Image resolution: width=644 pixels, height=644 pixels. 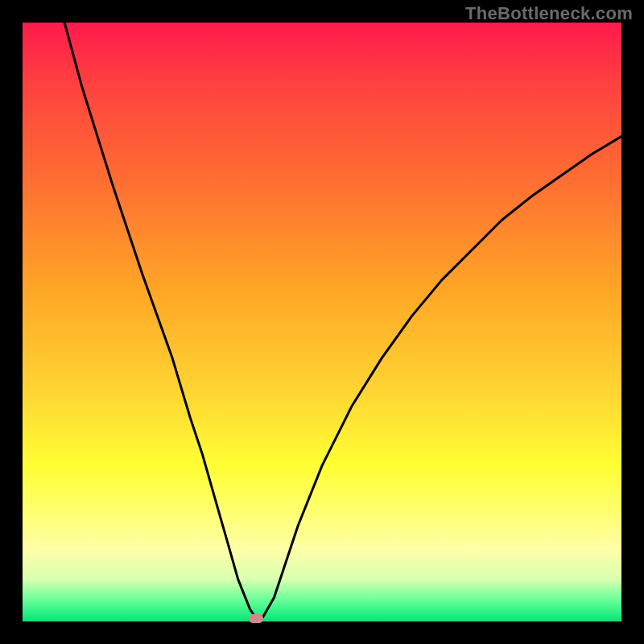 I want to click on watermark-text: TheBottleneck.com, so click(x=549, y=14).